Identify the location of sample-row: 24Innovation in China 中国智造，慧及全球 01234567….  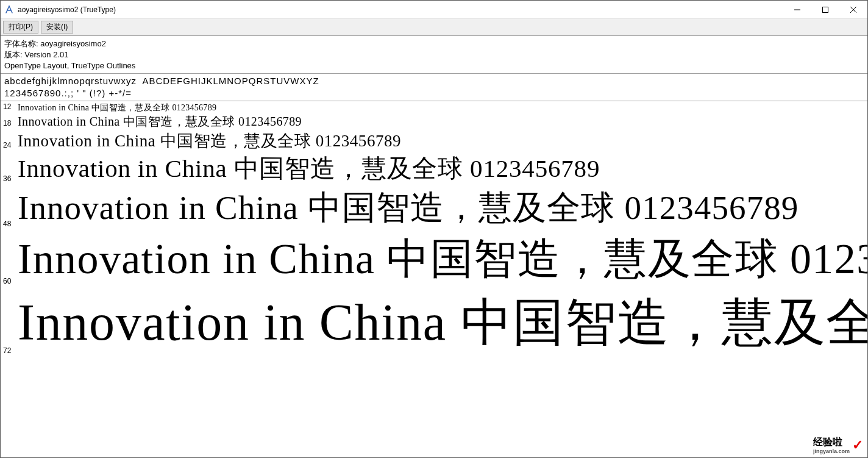
(434, 141).